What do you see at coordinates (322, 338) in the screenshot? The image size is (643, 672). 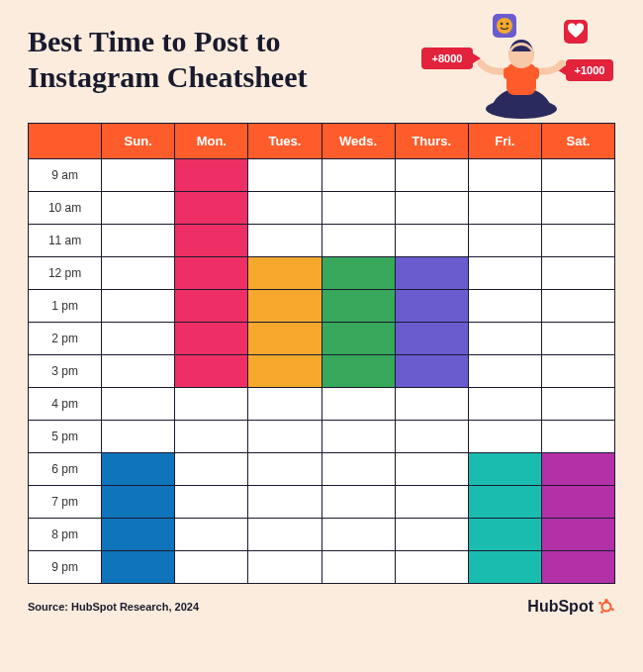 I see `table-row: 2 pm` at bounding box center [322, 338].